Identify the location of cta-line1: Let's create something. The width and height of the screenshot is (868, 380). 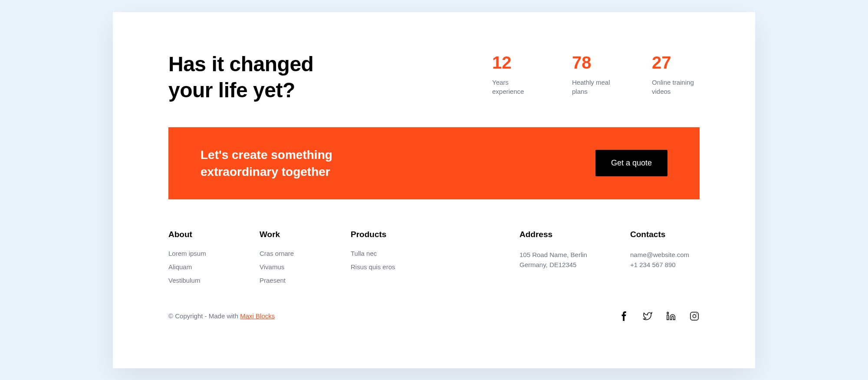
(266, 155).